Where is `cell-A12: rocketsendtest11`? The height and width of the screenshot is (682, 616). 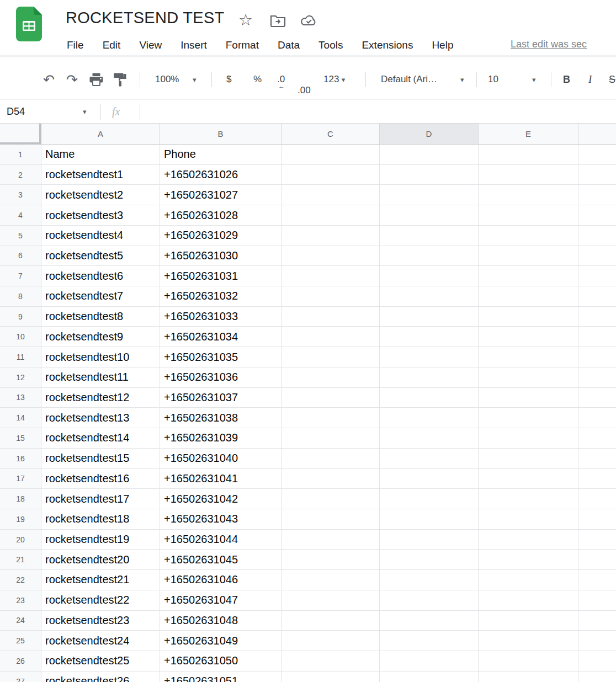
cell-A12: rocketsendtest11 is located at coordinates (100, 377).